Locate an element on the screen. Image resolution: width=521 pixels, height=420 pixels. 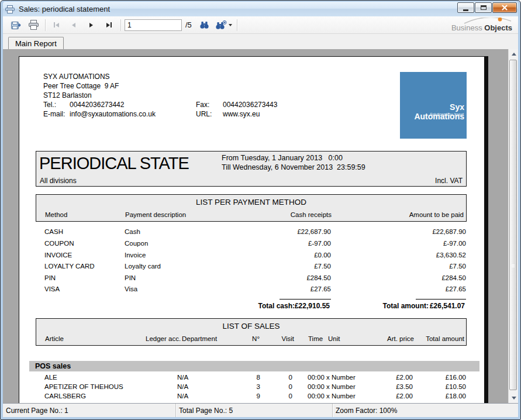
cell-method: VISA is located at coordinates (52, 289).